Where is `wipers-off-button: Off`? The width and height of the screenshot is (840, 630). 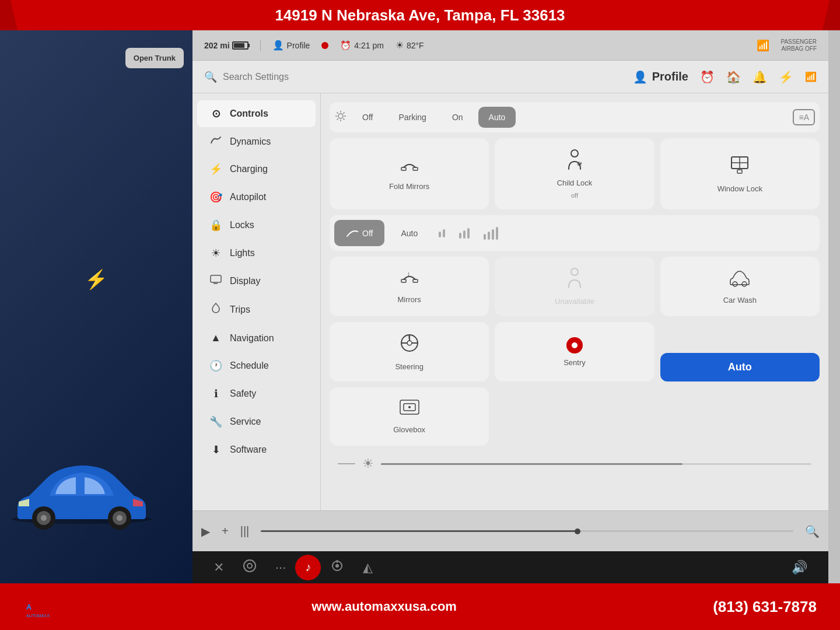
wipers-off-button: Off is located at coordinates (359, 233).